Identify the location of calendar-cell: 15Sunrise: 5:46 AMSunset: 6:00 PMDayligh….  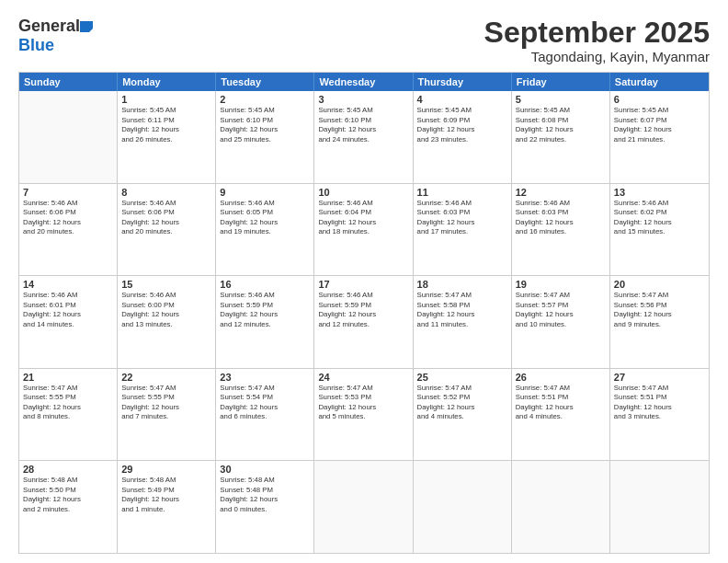
(167, 322).